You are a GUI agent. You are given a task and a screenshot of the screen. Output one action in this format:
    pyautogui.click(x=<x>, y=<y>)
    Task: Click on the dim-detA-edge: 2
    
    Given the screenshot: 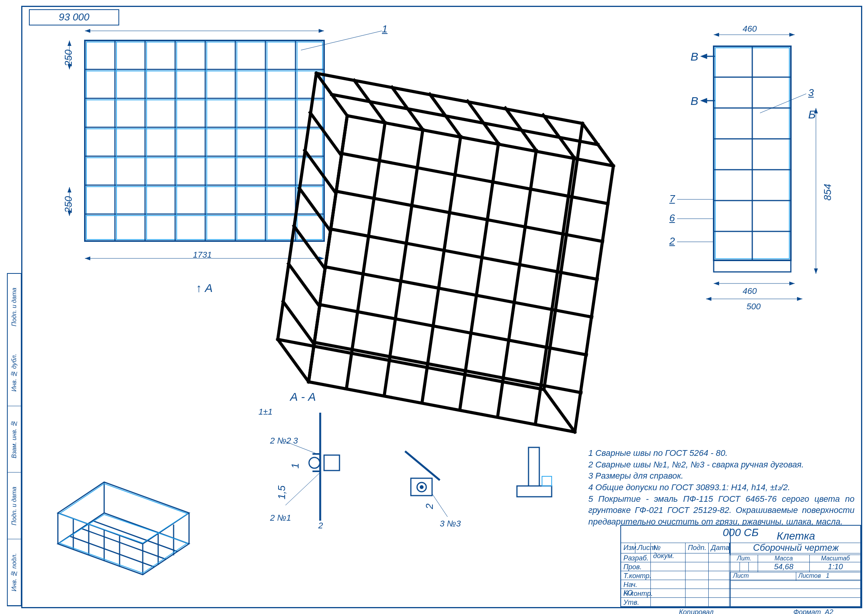 What is the action you would take?
    pyautogui.click(x=321, y=526)
    